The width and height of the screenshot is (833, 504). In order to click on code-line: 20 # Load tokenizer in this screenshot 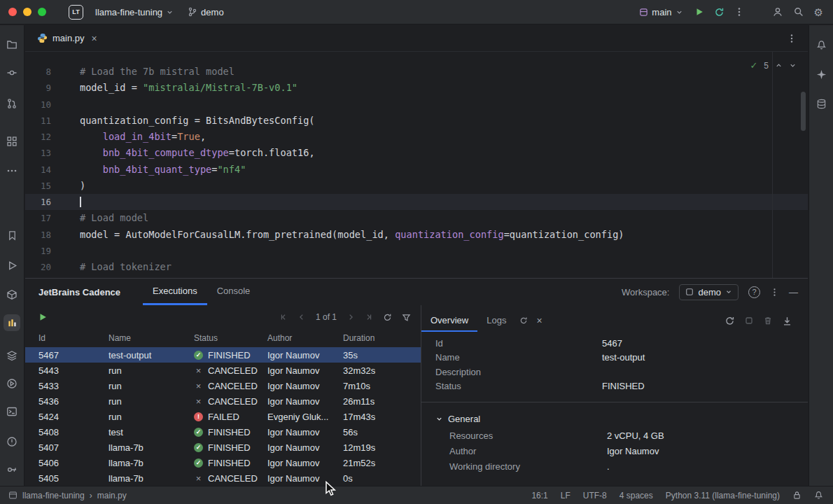, I will do `click(416, 267)`.